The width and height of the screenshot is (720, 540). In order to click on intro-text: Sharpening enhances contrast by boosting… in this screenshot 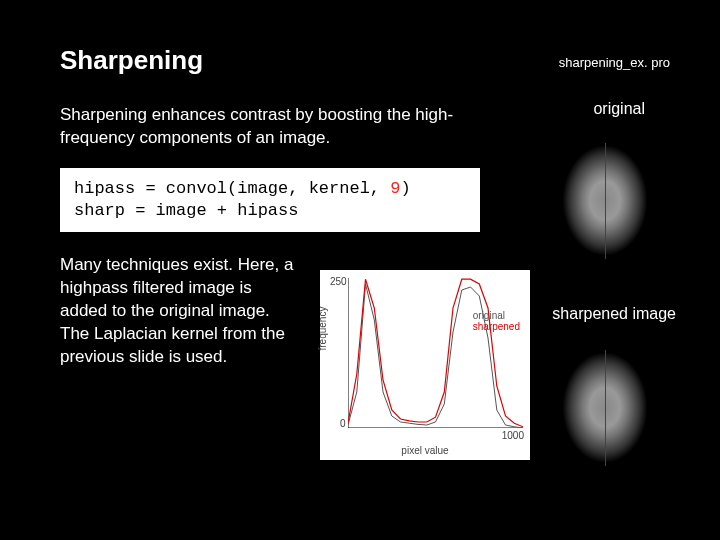, I will do `click(265, 127)`.